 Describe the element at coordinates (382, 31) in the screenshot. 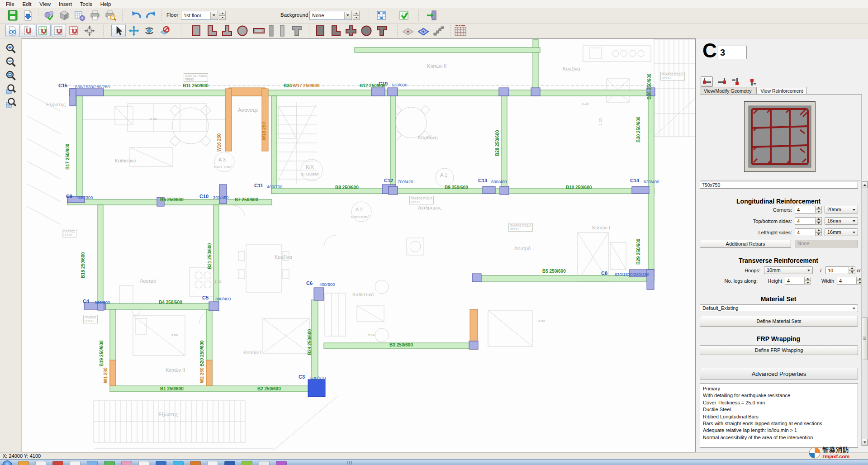

I see `column-T-button` at that location.